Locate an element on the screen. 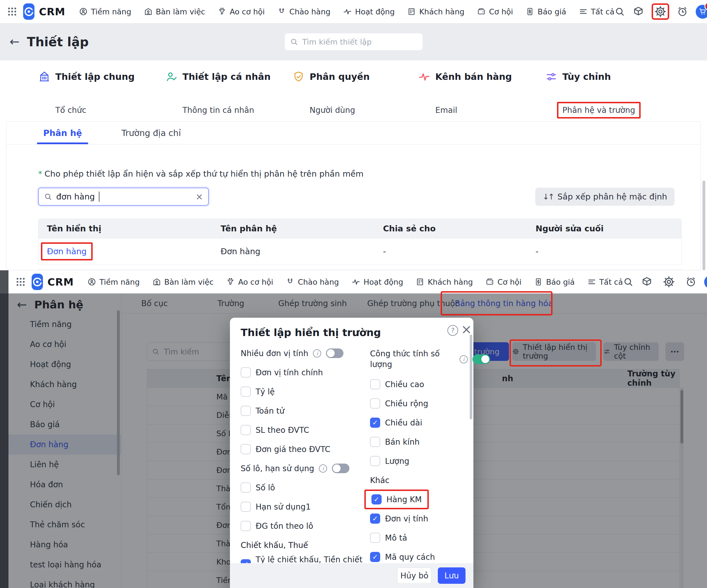  category-personal: Thiết lập cá nhân is located at coordinates (218, 77).